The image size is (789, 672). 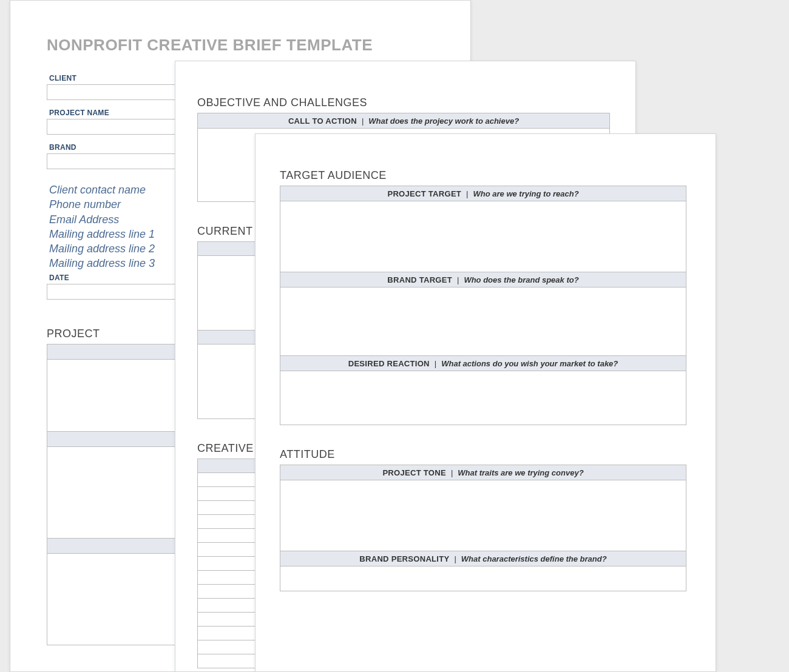 What do you see at coordinates (118, 78) in the screenshot?
I see `label-client: CLIENT` at bounding box center [118, 78].